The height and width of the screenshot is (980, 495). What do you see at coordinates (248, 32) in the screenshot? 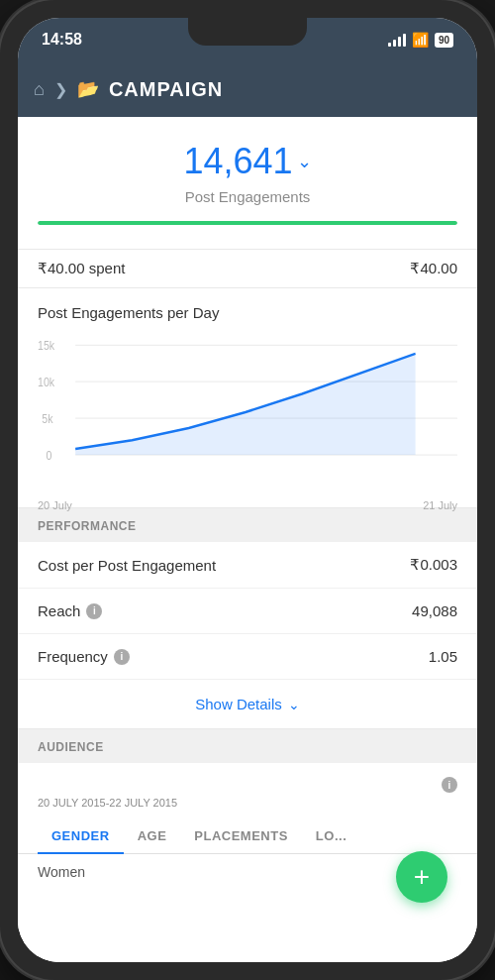
I see `notch` at bounding box center [248, 32].